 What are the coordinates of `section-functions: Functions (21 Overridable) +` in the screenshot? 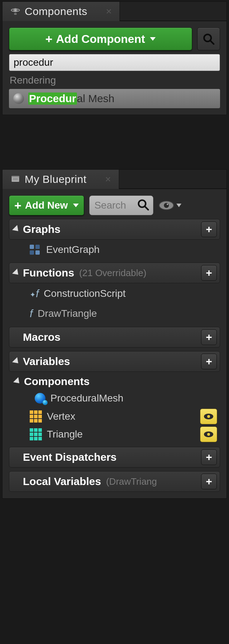 It's located at (114, 273).